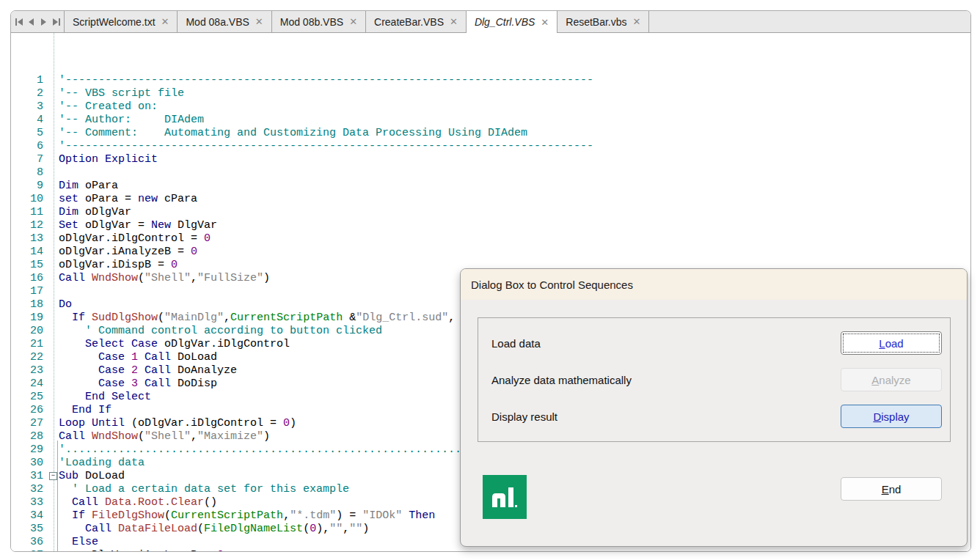 This screenshot has height=560, width=980. I want to click on tab-bar: ScriptWelcome.txt✕Mod 08a.VBS✕Mod 08b.VB…, so click(491, 22).